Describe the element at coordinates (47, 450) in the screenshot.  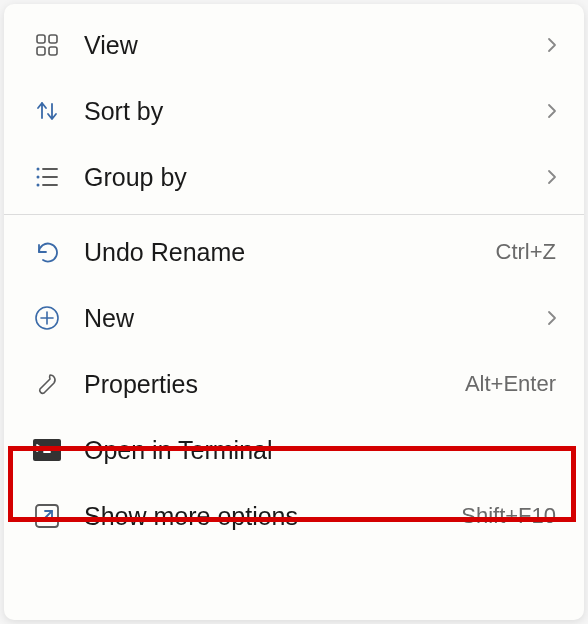
I see `terminal-icon` at that location.